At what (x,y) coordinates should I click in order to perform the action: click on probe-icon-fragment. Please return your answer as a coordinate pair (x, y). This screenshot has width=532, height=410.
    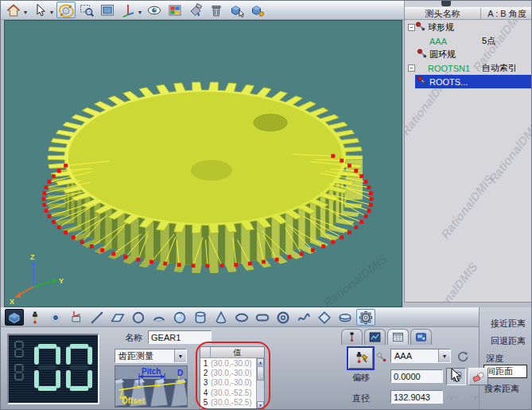
    Looking at the image, I should click on (446, 3).